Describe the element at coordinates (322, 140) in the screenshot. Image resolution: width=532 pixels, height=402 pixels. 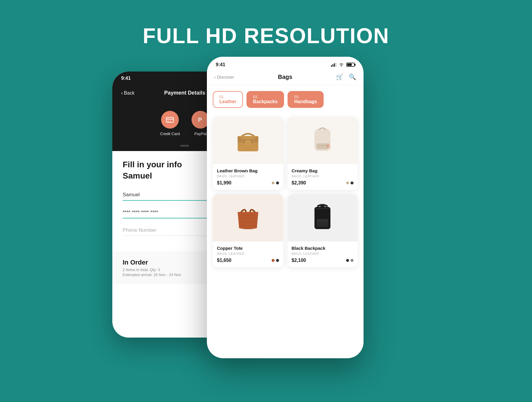
I see `creamy-bag-img` at that location.